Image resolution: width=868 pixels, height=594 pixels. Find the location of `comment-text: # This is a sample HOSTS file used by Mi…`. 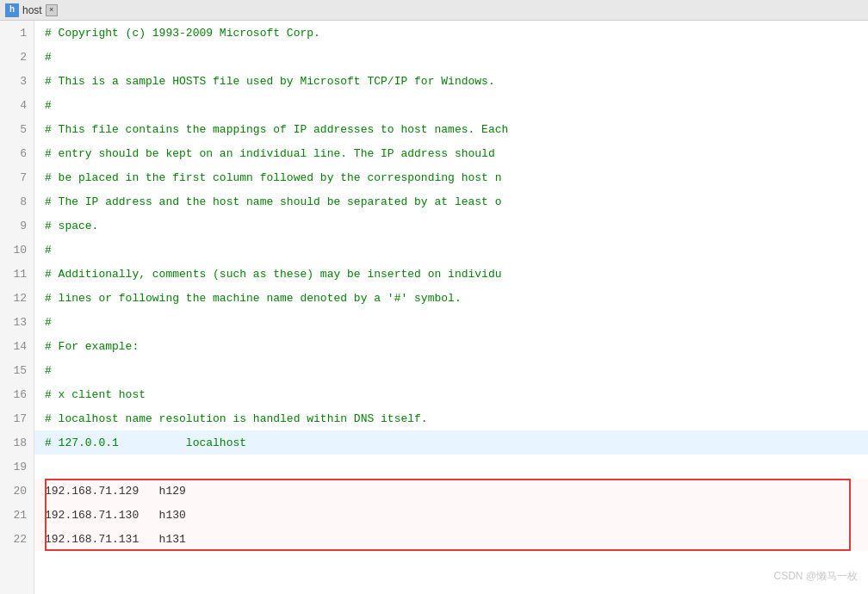

comment-text: # This is a sample HOSTS file used by Mi… is located at coordinates (270, 81).